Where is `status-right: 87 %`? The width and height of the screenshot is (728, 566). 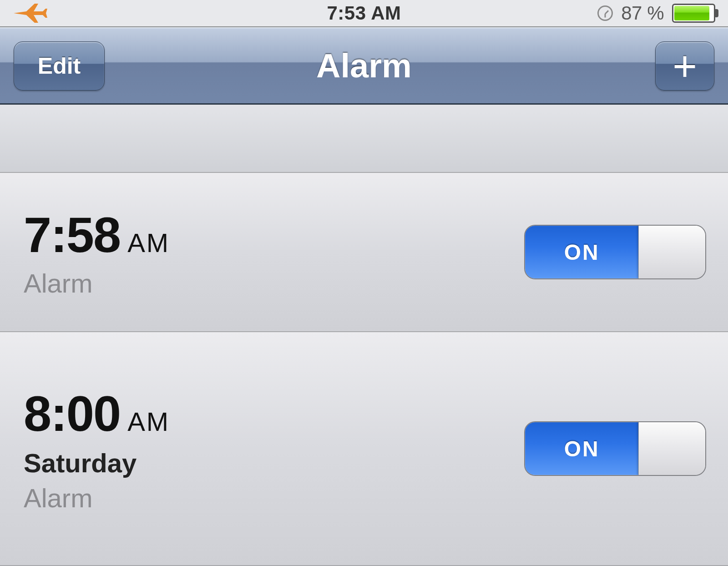 status-right: 87 % is located at coordinates (656, 13).